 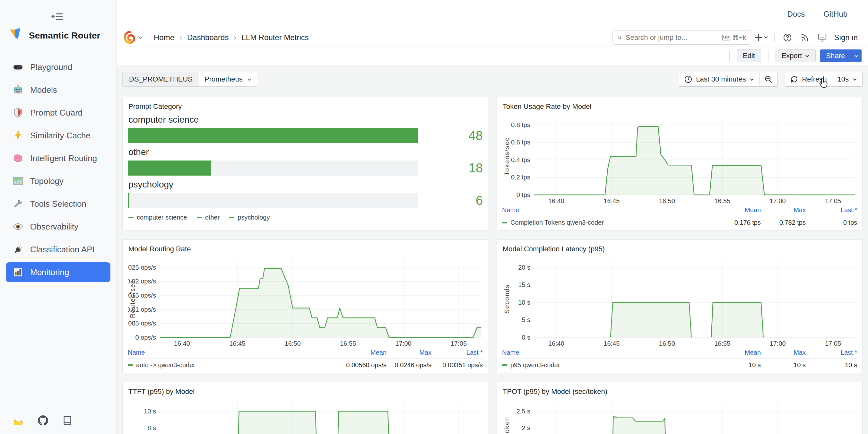 I want to click on display-monitor-icon, so click(x=822, y=38).